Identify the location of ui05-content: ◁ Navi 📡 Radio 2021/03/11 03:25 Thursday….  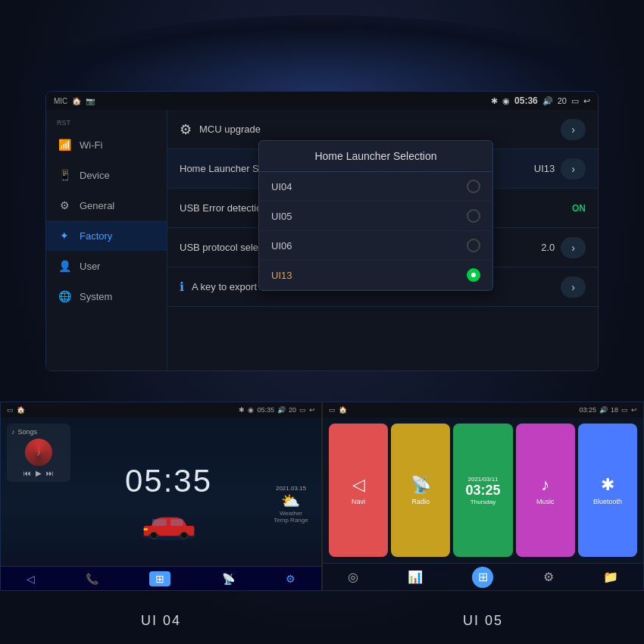
(483, 504).